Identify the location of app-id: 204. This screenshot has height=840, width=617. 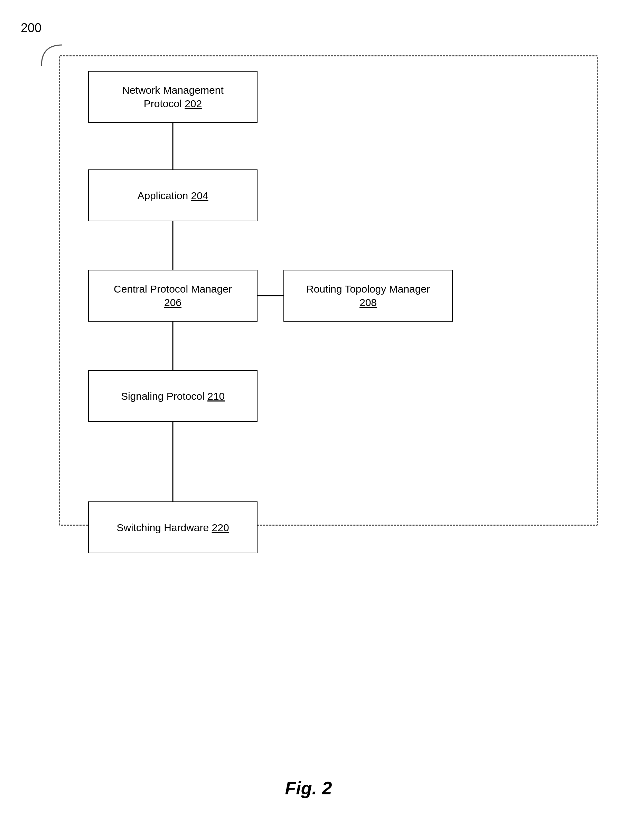
(200, 196).